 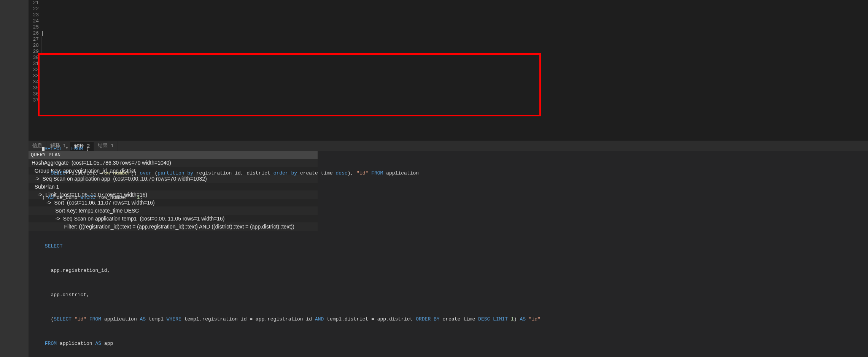 What do you see at coordinates (35, 9) in the screenshot?
I see `line-number: 22` at bounding box center [35, 9].